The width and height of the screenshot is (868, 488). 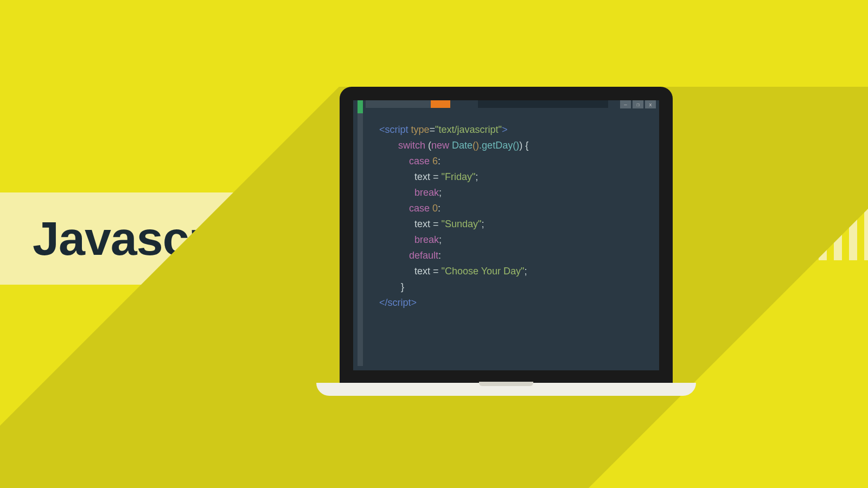 What do you see at coordinates (434, 161) in the screenshot?
I see `code-token: 6` at bounding box center [434, 161].